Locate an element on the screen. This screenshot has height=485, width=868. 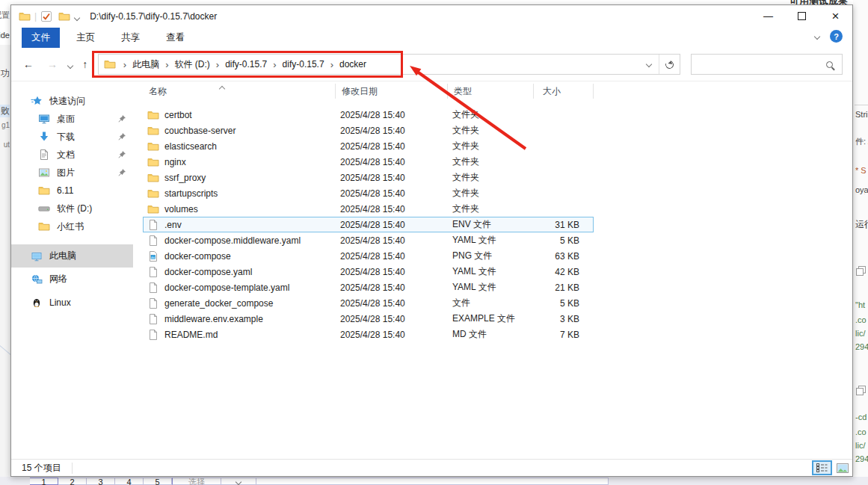
details-view-button is located at coordinates (822, 468).